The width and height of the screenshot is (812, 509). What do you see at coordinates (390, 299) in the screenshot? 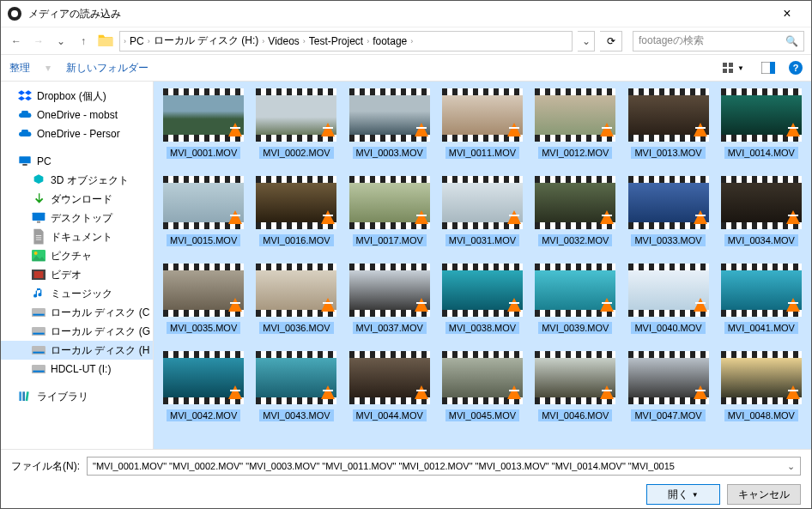
I see `file-item: MVI_0037.MOV` at bounding box center [390, 299].